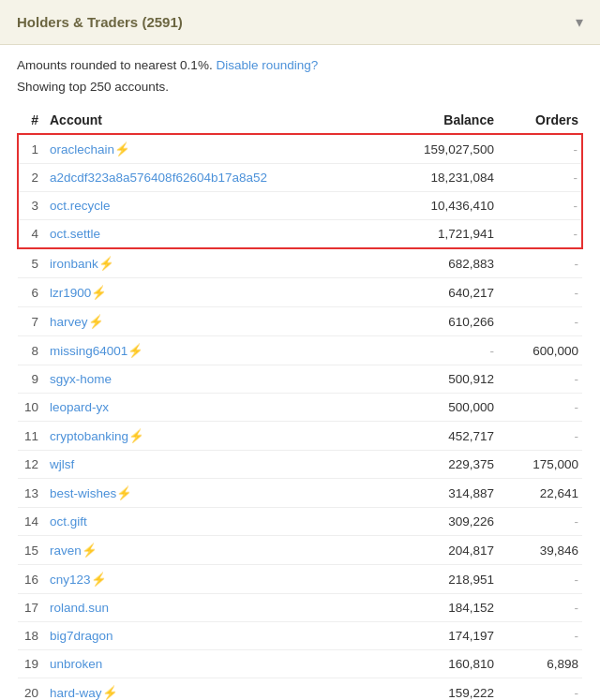 This screenshot has height=700, width=600. Describe the element at coordinates (300, 22) in the screenshot. I see `section-header: Holders & Traders (2591) ▾` at that location.